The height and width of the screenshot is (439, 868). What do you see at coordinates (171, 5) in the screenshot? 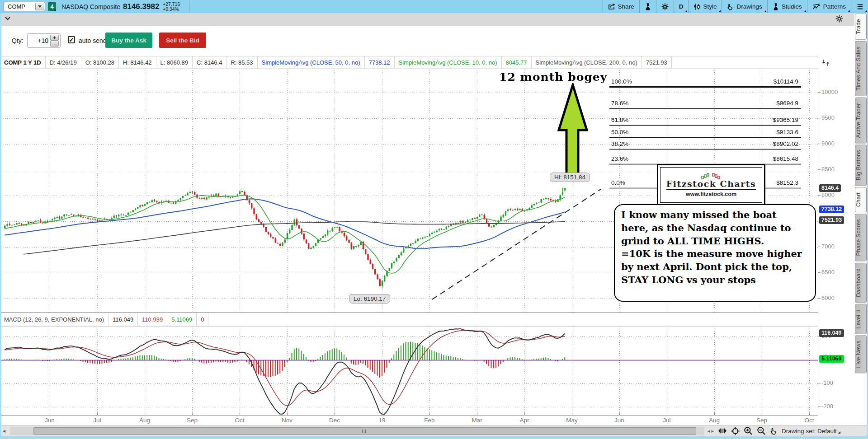
I see `change-value: +27.716` at bounding box center [171, 5].